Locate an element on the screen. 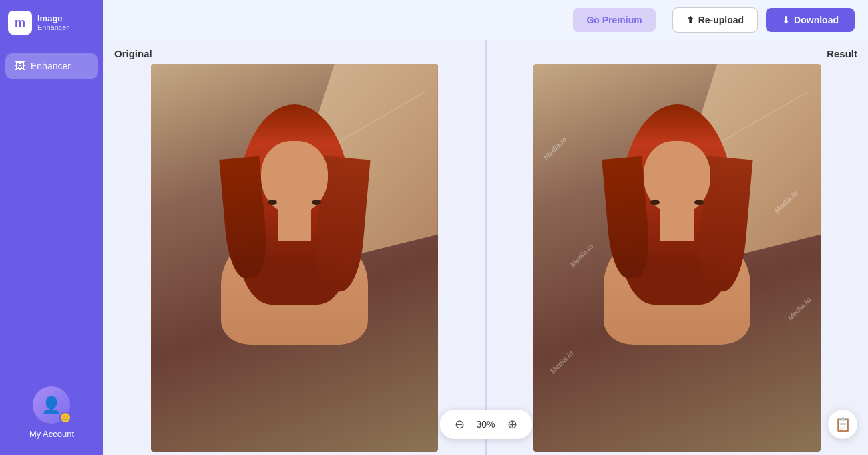  logo-title: Image is located at coordinates (53, 19).